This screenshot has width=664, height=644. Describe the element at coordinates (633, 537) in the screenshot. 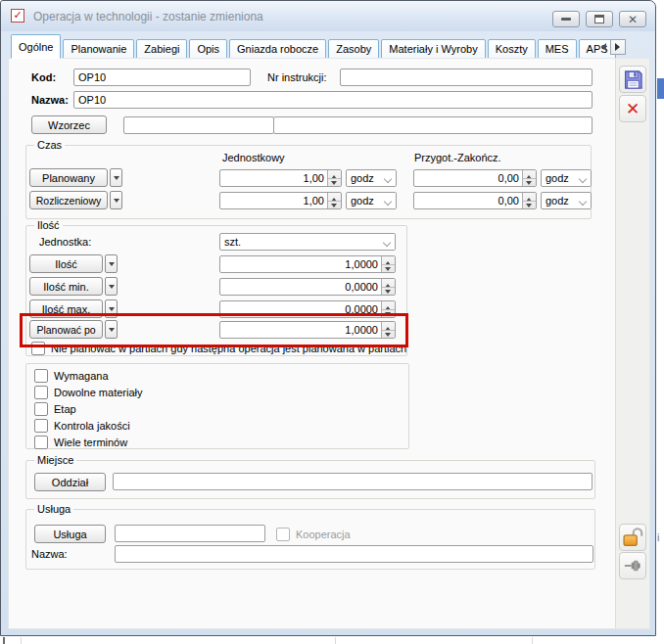

I see `open-padlock-icon` at that location.